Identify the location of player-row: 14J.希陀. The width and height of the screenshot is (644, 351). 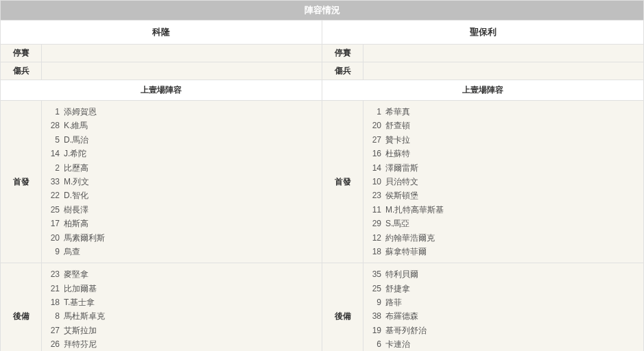
(182, 154).